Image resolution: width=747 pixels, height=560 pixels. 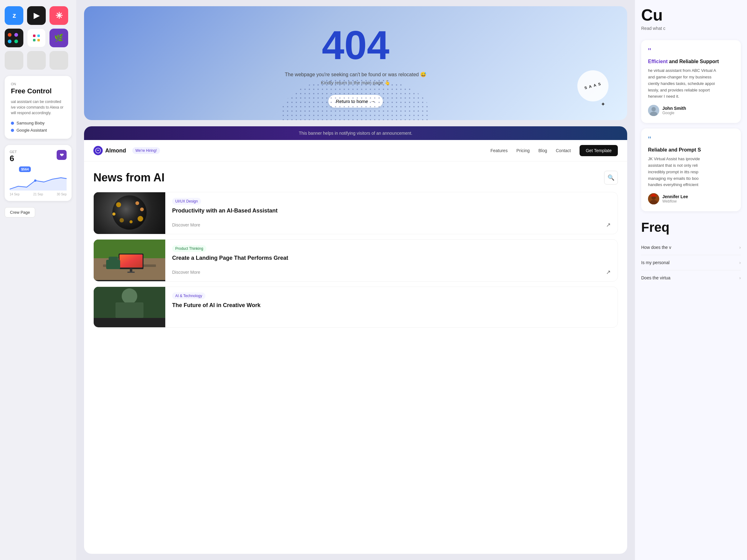 I want to click on author-name-1: John Smith, so click(x=674, y=108).